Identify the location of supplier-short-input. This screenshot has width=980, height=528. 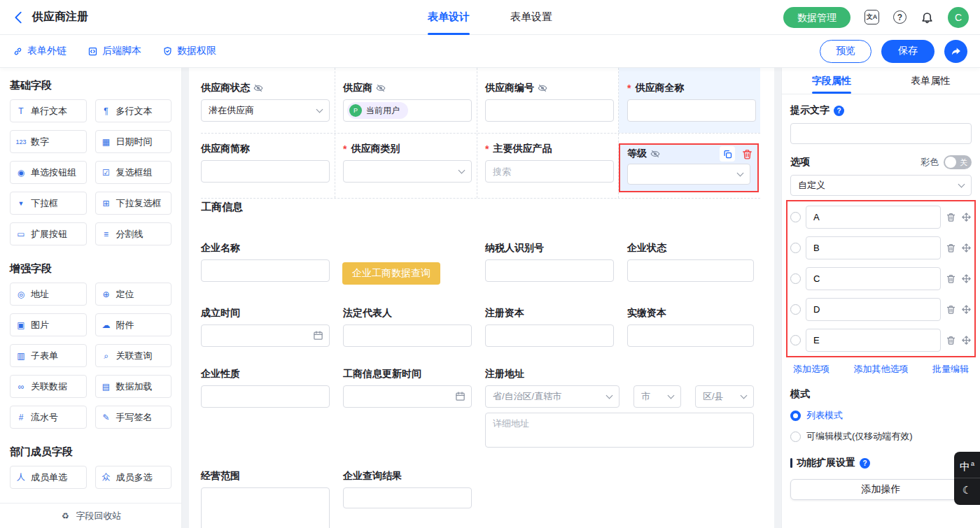
(265, 171).